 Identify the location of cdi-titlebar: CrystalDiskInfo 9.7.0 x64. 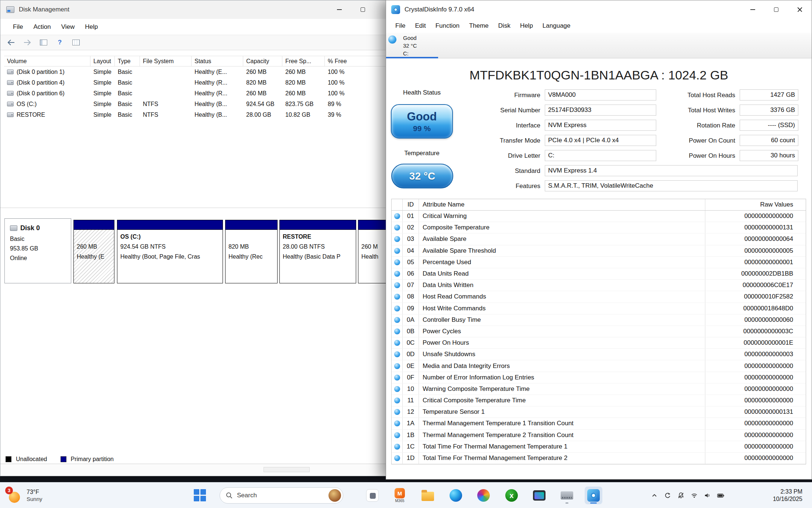
(599, 10).